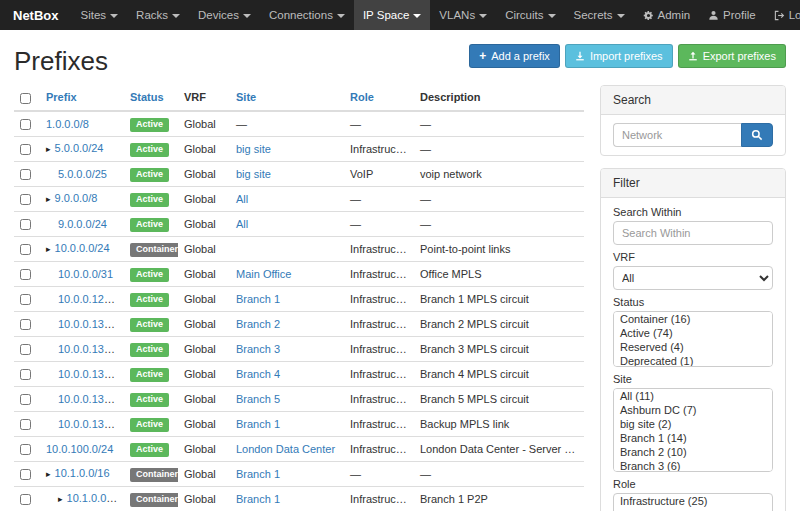 The image size is (800, 511). I want to click on prefix-link: 10.0.0.0/24, so click(82, 248).